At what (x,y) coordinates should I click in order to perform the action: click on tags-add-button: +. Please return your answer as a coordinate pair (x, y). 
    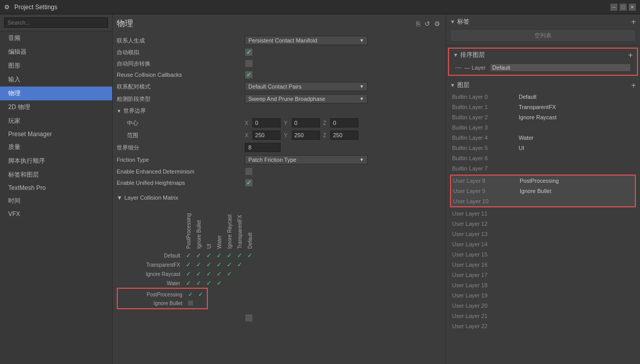
    Looking at the image, I should click on (634, 22).